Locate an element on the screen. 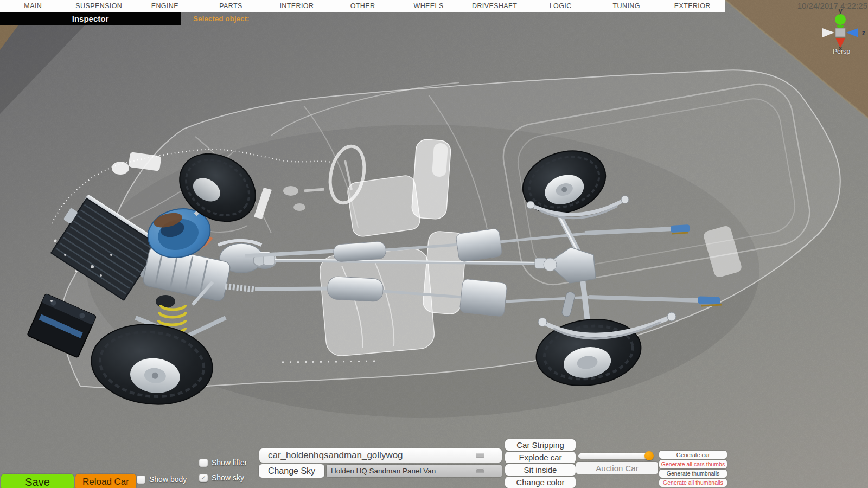 The image size is (868, 488). dropdown-grip-icon is located at coordinates (480, 471).